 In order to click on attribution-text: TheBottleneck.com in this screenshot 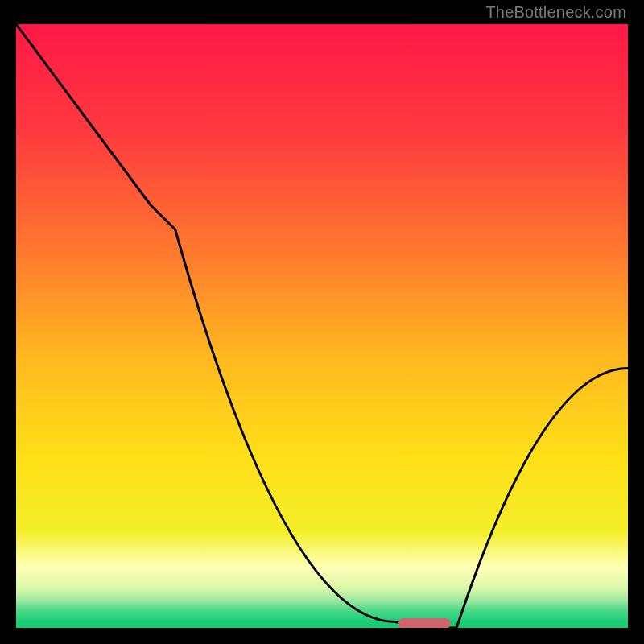, I will do `click(555, 13)`.